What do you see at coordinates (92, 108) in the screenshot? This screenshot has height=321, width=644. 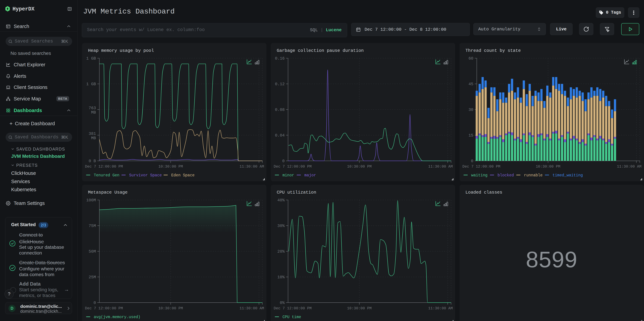 I see `svg-text: 763` at bounding box center [92, 108].